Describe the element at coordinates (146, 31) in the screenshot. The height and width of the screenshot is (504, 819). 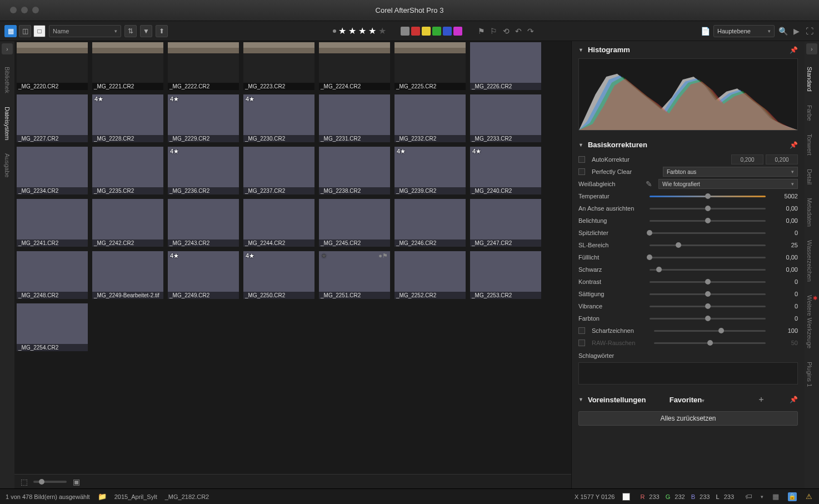
I see `filter-button: ▼` at that location.